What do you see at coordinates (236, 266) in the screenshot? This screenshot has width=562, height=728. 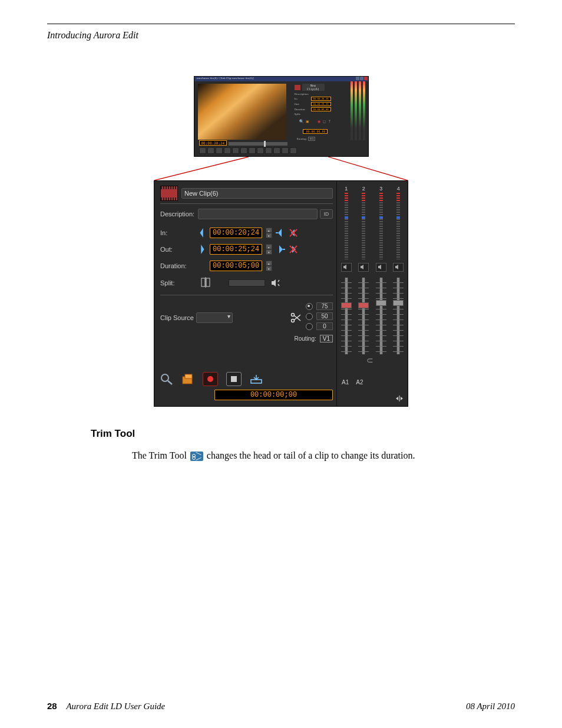 I see `duration-timecode: 00:00:05;00` at bounding box center [236, 266].